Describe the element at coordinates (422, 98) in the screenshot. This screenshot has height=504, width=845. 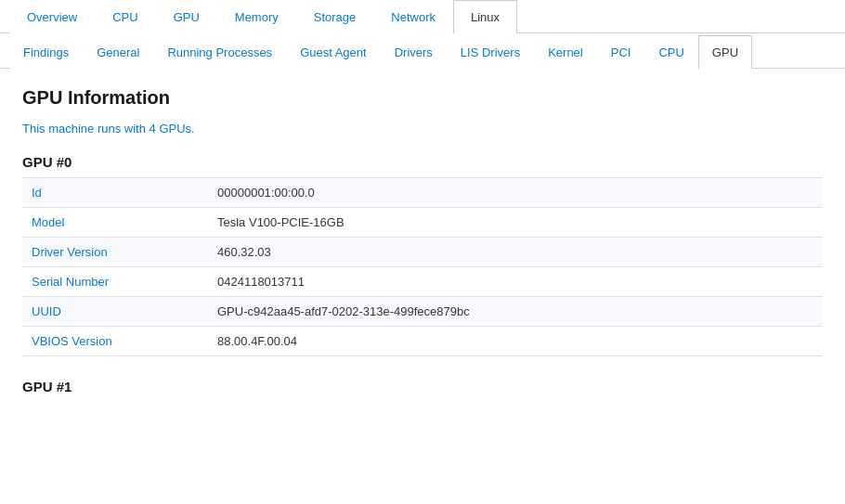
I see `page-title: GPU Information` at that location.